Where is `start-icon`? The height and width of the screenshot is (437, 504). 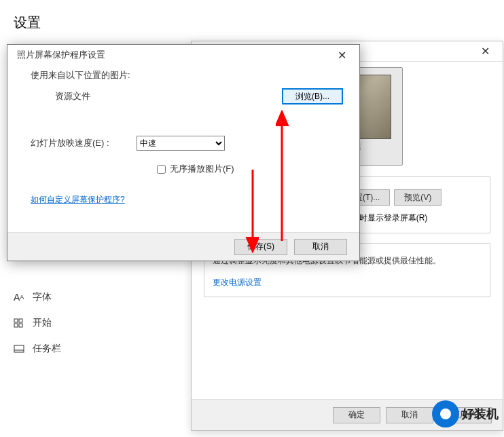 start-icon is located at coordinates (20, 323).